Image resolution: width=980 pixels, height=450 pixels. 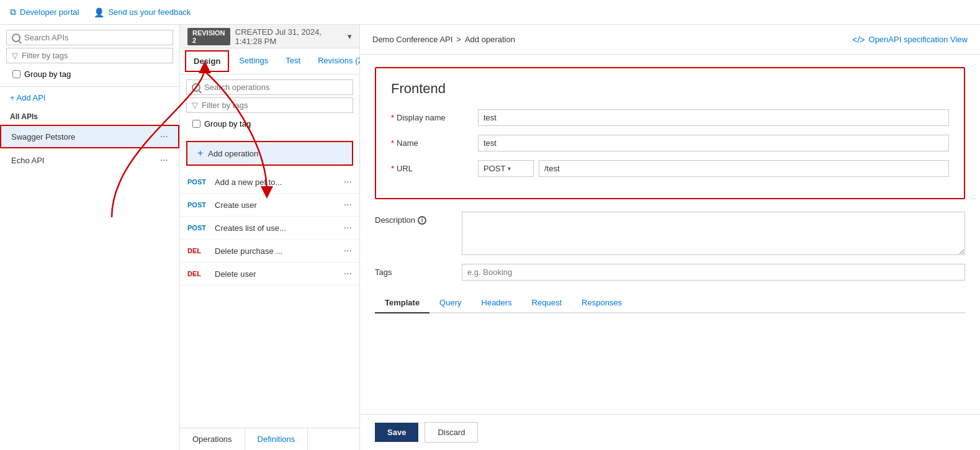 I want to click on op-item-left-0: POST Add a new pet to..., so click(x=235, y=182).